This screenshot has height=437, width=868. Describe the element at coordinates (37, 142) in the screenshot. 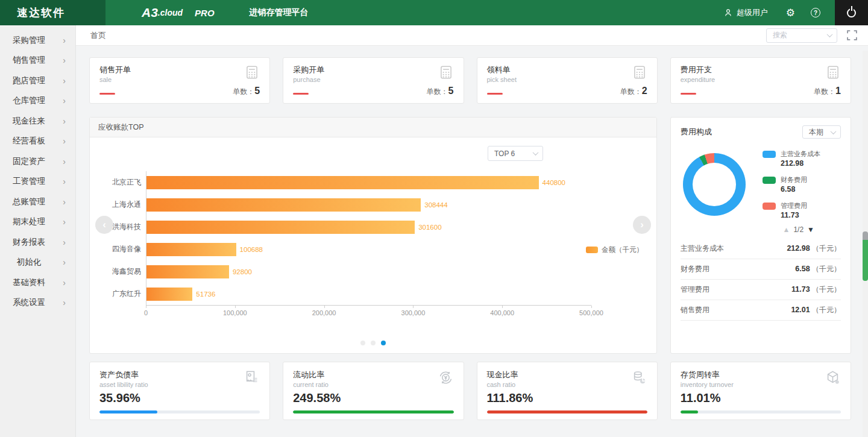

I see `sidebar-item: 经营看板›` at that location.